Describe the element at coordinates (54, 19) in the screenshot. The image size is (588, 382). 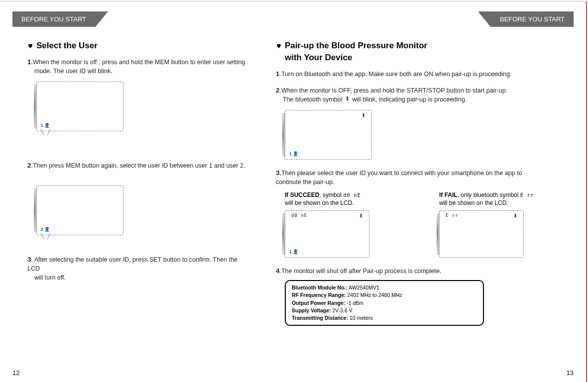
I see `section-tab-left: BEFORE YOU START` at that location.